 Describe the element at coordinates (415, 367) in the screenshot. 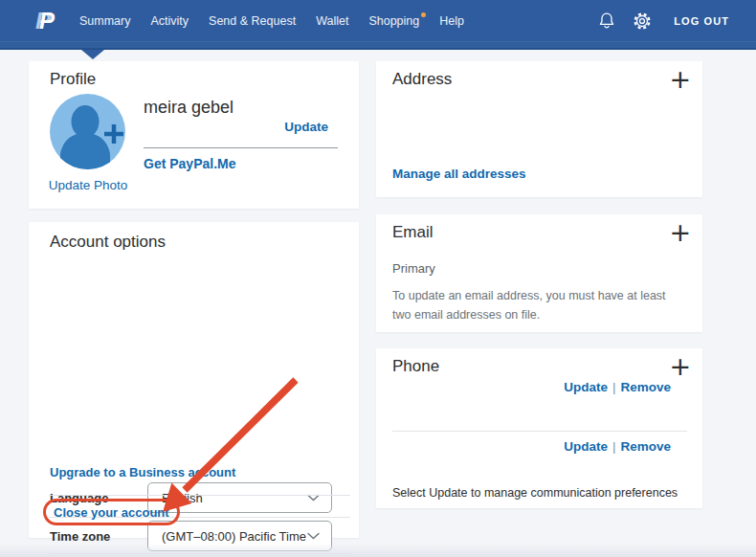

I see `phone-card-title: Phone` at that location.